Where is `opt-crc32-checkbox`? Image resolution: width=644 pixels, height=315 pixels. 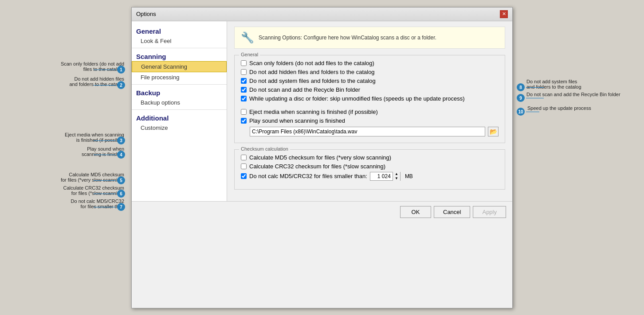 opt-crc32-checkbox is located at coordinates (244, 167).